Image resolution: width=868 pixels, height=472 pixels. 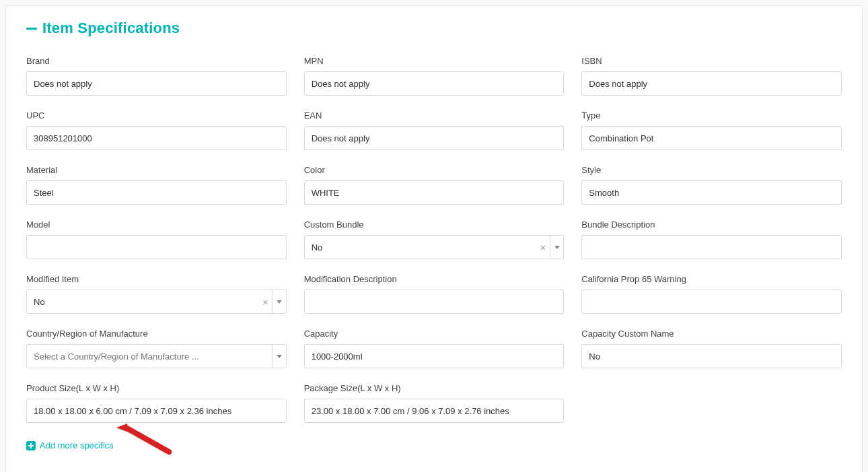 I want to click on prop65-label: California Prop 65 Warning, so click(x=712, y=279).